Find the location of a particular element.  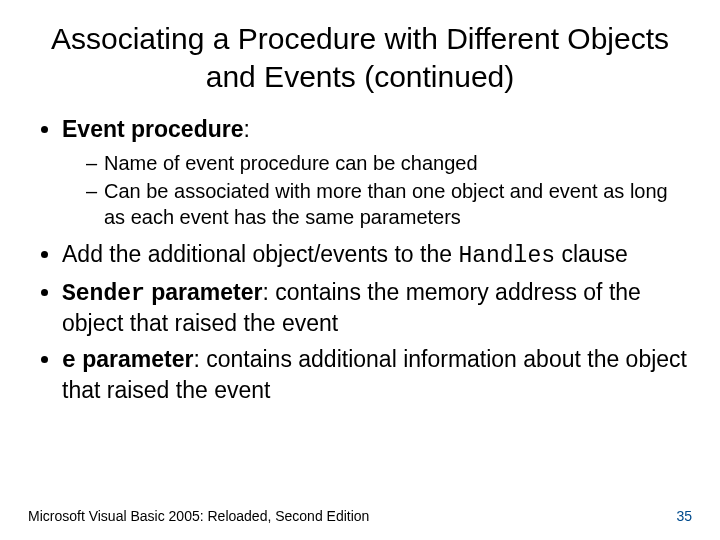

bullet-sender-parameter: Sender parameter: contains the memory ad… is located at coordinates (377, 308).